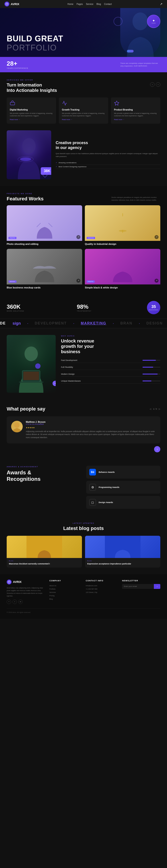 The width and height of the screenshot is (167, 868). Describe the element at coordinates (84, 115) in the screenshot. I see `service-card-desc-2: We provide a global vision of what is ha…` at that location.